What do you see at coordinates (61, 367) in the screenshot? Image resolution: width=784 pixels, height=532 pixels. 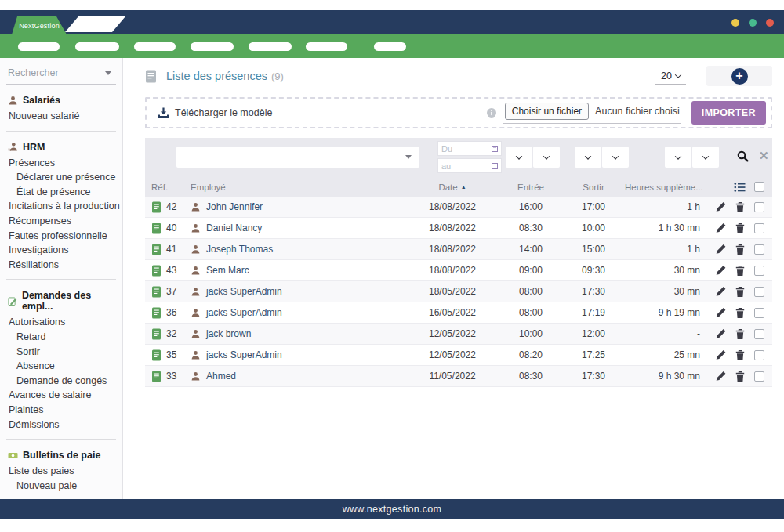 I see `sidebar-item-absence: Absence` at bounding box center [61, 367].